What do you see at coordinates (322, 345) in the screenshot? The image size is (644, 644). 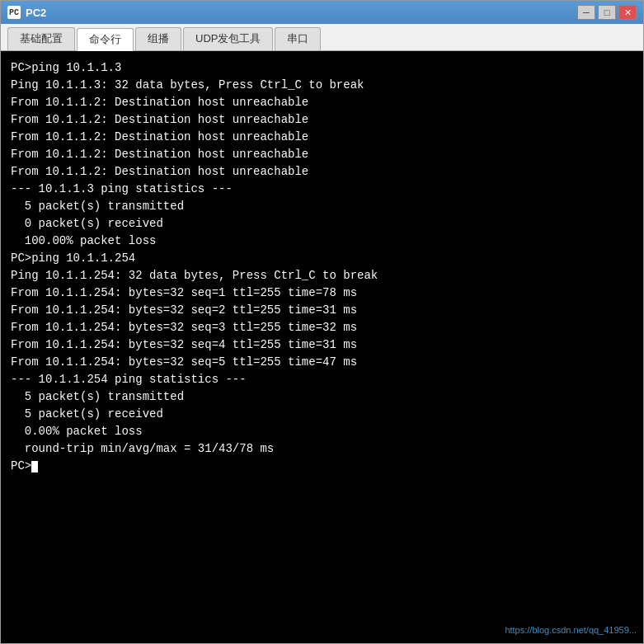 I see `terminal-line: From 10.1.1.254: bytes=32 seq=4 ttl=255 …` at bounding box center [322, 345].